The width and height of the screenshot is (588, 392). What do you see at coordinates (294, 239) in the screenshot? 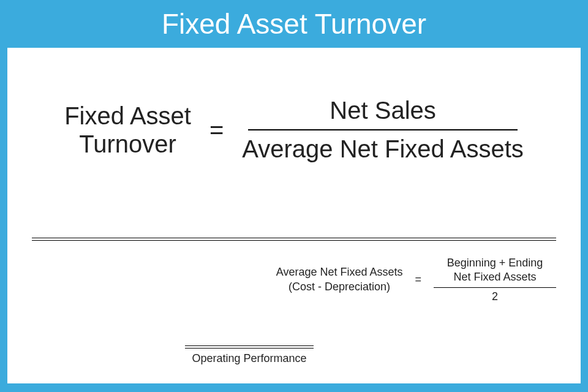
I see `section-divider` at bounding box center [294, 239].